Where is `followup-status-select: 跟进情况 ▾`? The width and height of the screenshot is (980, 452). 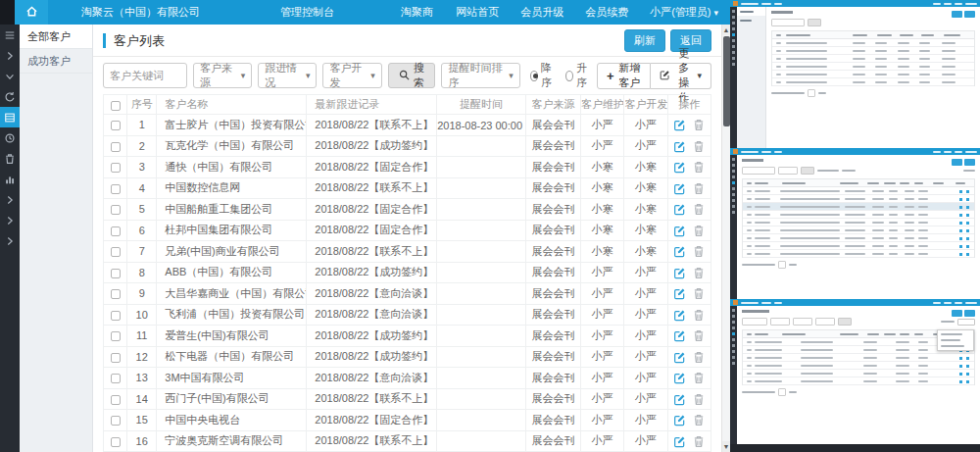 followup-status-select: 跟进情况 ▾ is located at coordinates (287, 75).